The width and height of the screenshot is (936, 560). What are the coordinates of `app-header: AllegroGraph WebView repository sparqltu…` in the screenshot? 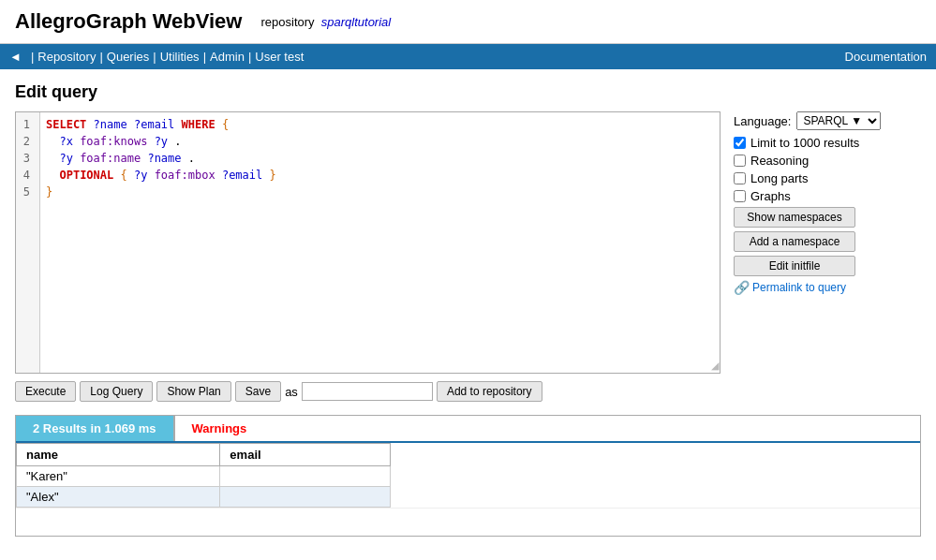 It's located at (468, 22).